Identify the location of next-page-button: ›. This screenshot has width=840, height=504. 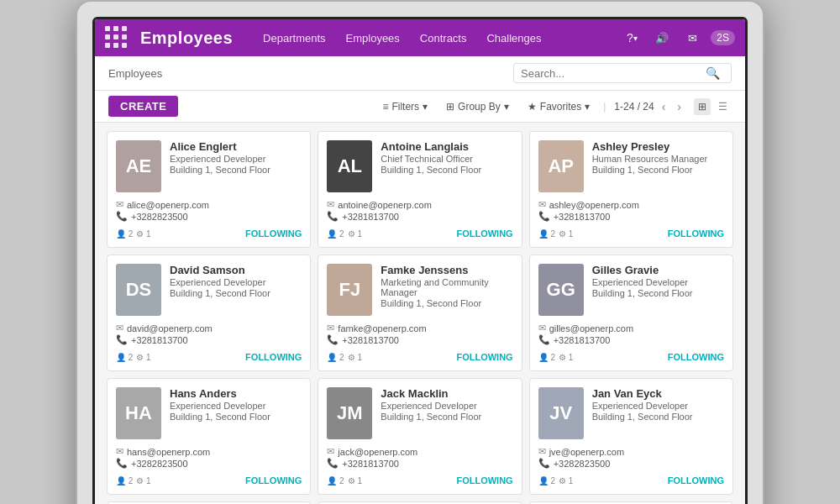
(679, 107).